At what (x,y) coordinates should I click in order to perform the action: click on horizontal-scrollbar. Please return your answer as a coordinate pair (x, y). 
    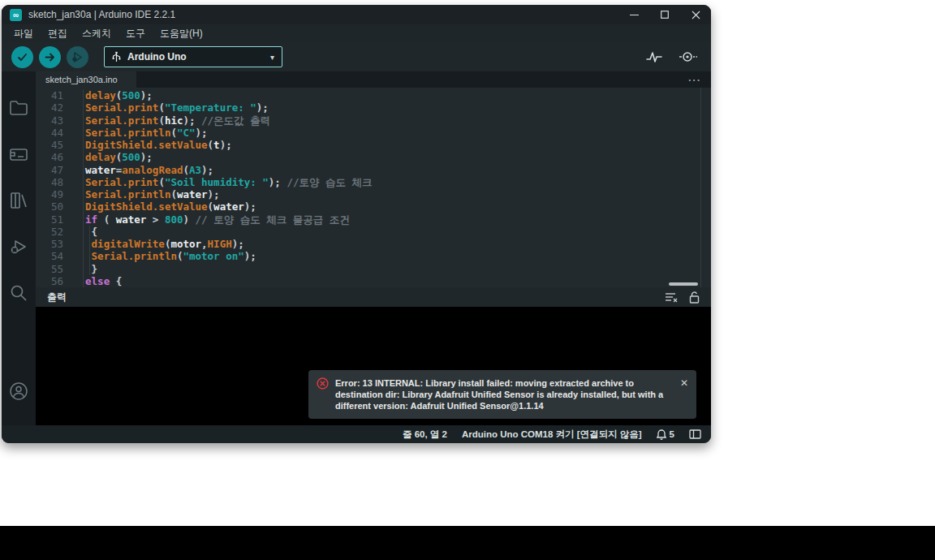
    Looking at the image, I should click on (683, 284).